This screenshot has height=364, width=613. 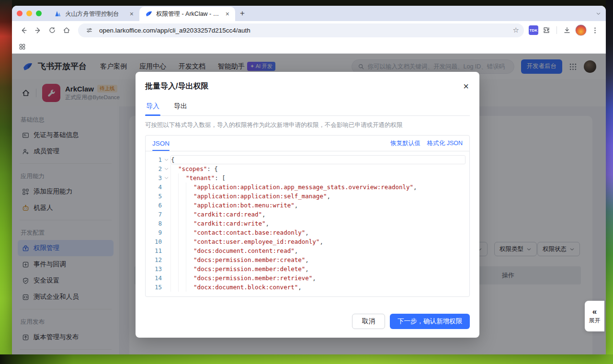 I want to click on code-line: 7"cardkit:card:read",, so click(x=307, y=215).